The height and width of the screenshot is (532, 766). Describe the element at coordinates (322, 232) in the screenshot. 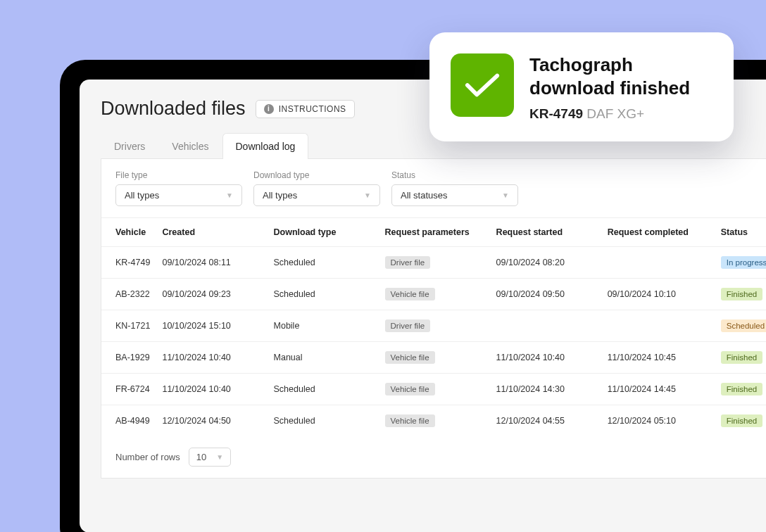

I see `col-download-type: Download type` at that location.